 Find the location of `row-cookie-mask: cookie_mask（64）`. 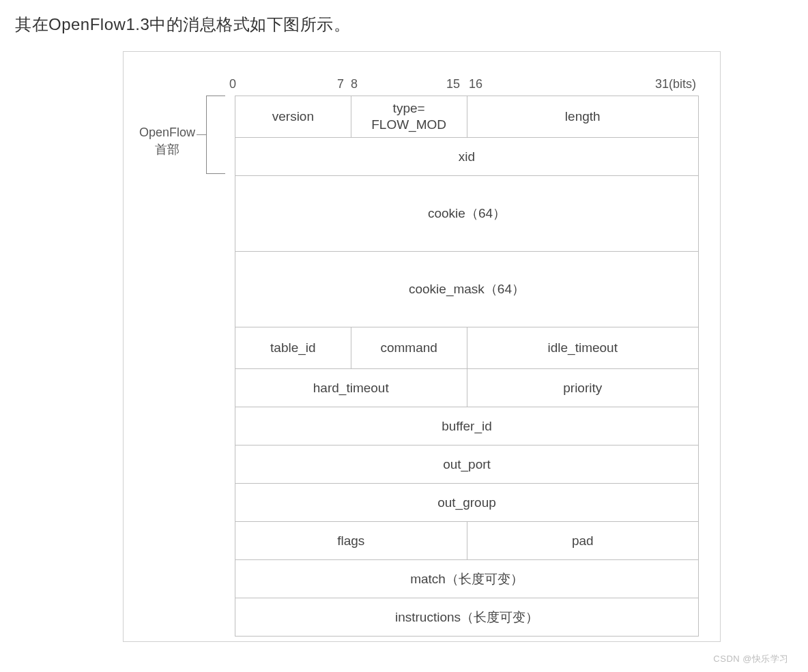

row-cookie-mask: cookie_mask（64） is located at coordinates (467, 289).